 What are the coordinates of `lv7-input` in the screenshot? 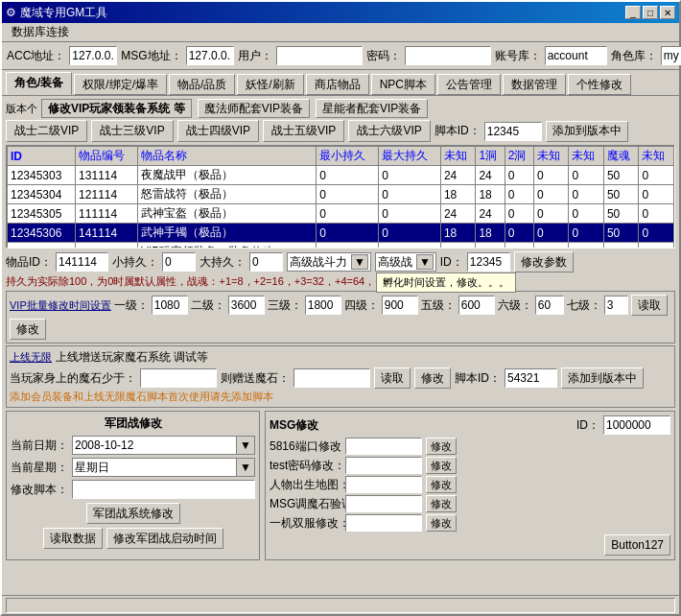 It's located at (616, 305).